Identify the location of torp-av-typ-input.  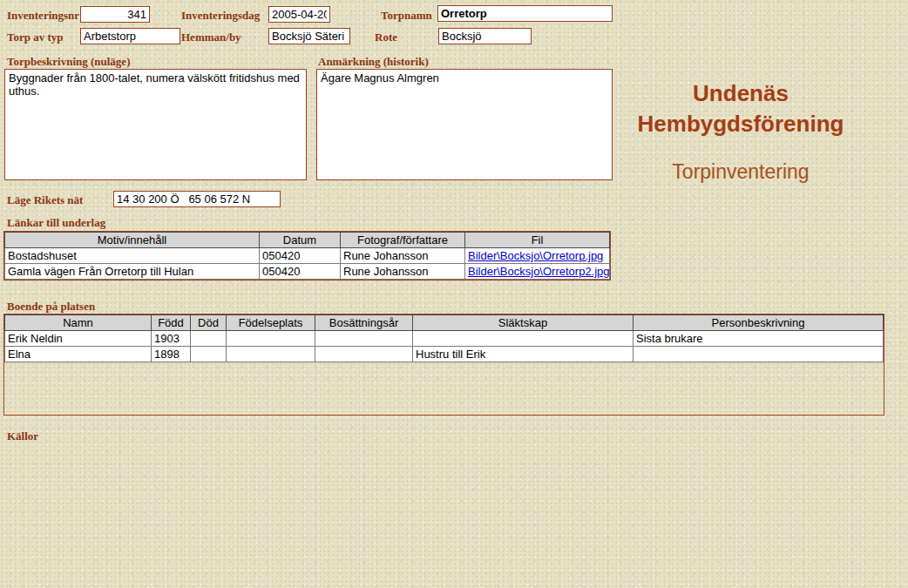
(131, 37).